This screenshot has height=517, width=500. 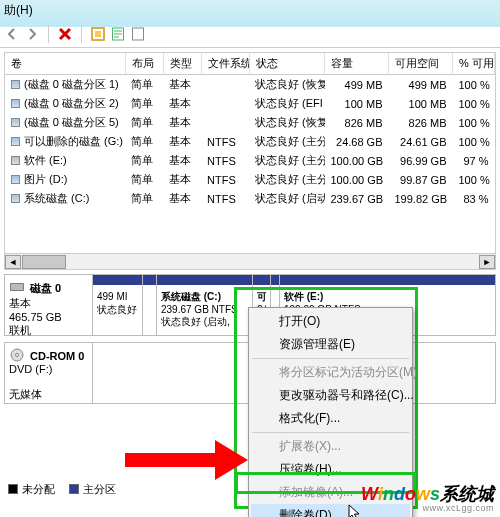 I want to click on table-row: 软件 (E:)简单基本NTFS状态良好 (主分区)100.00 GB96.99 …, so click(x=250, y=160).